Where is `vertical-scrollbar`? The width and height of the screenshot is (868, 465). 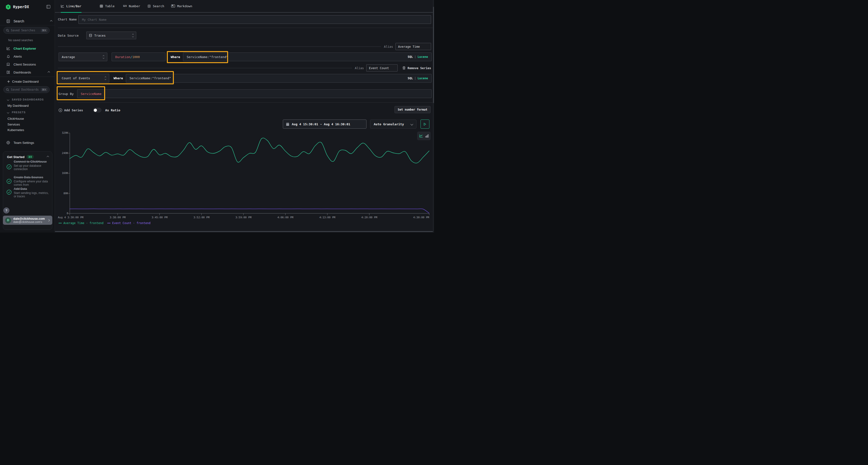 vertical-scrollbar is located at coordinates (433, 116).